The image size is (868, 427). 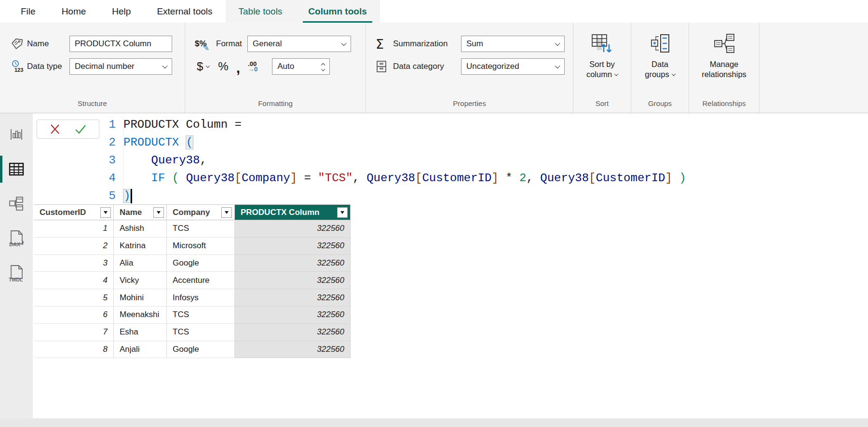 I want to click on formula-line: 1PRODUCTX Column =, so click(x=484, y=124).